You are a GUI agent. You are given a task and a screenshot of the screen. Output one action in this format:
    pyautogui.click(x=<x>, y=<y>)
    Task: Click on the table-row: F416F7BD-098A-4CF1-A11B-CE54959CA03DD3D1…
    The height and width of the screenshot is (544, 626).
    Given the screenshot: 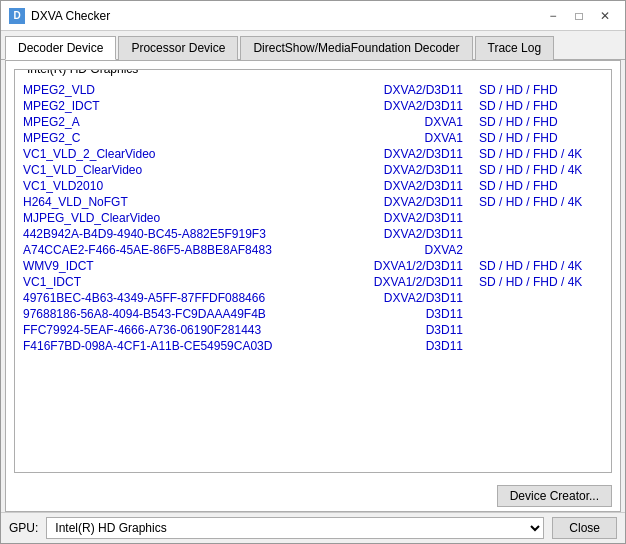 What is the action you would take?
    pyautogui.click(x=313, y=346)
    